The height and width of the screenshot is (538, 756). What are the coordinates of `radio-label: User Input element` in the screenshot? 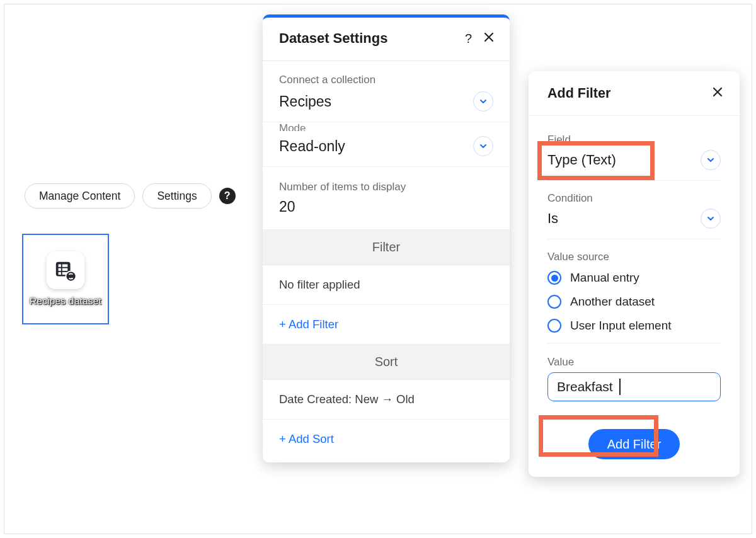 It's located at (621, 326).